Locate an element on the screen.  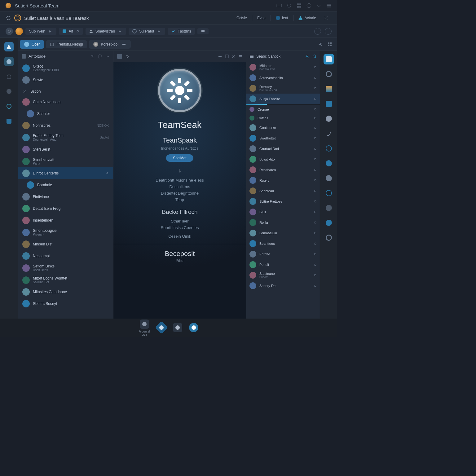
contact-item: Susja Fancite is located at coordinates (283, 99).